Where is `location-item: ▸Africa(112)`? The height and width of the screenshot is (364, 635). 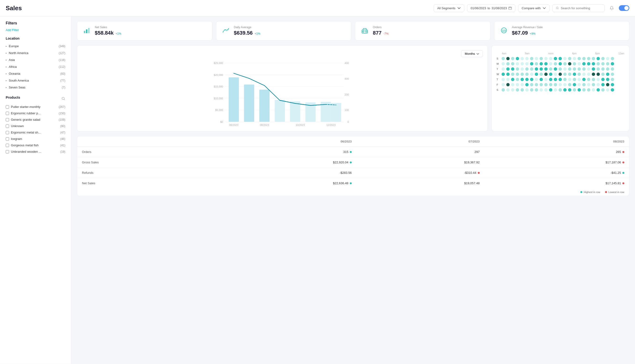 location-item: ▸Africa(112) is located at coordinates (36, 67).